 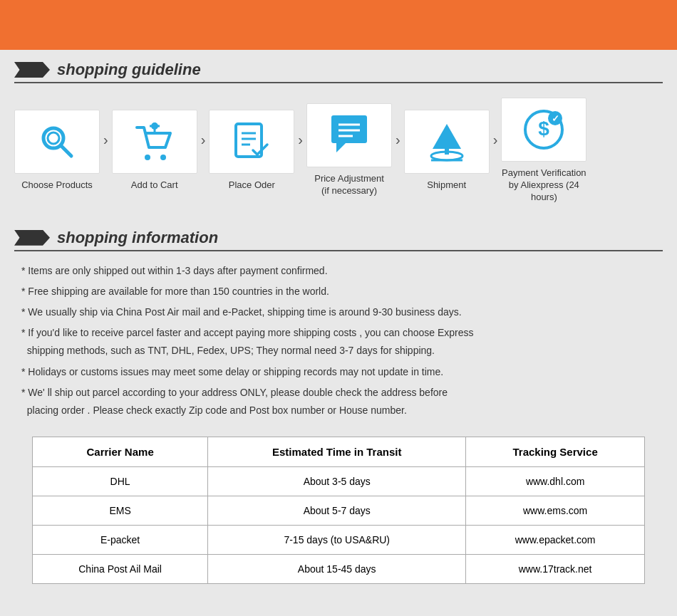 What do you see at coordinates (57, 142) in the screenshot?
I see `search-icon` at bounding box center [57, 142].